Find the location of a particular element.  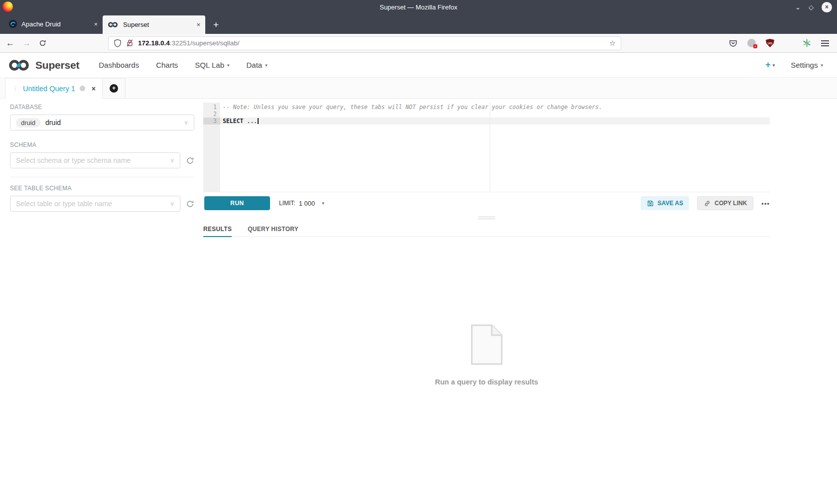

copy-link-label: COPY LINK is located at coordinates (730, 203).